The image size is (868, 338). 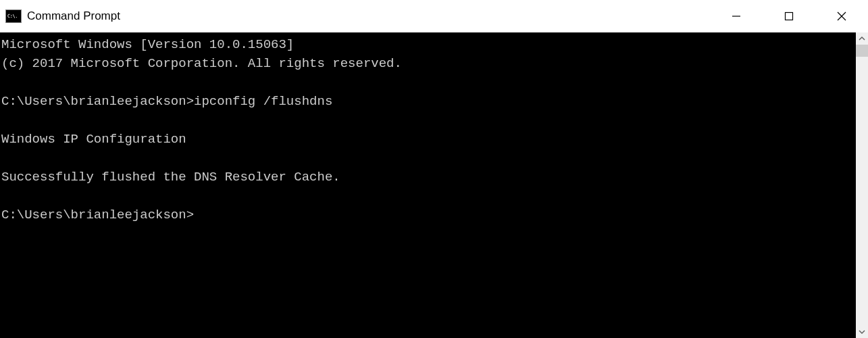 What do you see at coordinates (14, 16) in the screenshot?
I see `app-icon: C:\.` at bounding box center [14, 16].